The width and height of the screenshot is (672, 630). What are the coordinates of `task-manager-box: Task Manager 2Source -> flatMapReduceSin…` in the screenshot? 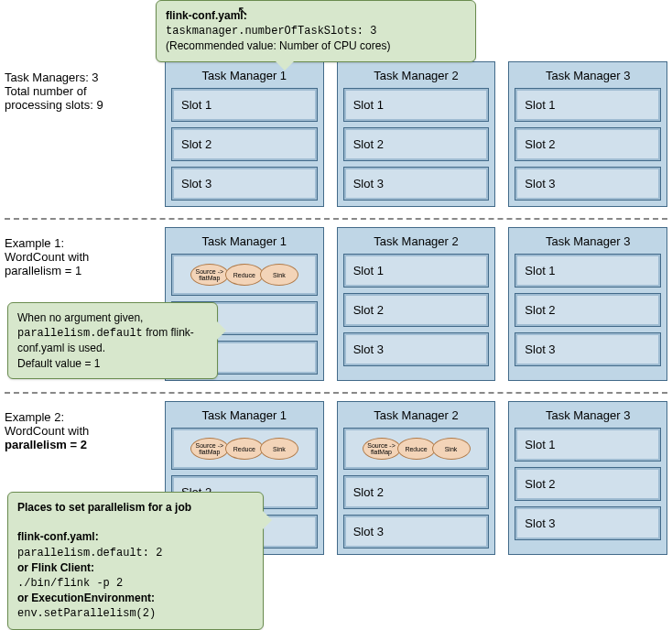 It's located at (417, 478).